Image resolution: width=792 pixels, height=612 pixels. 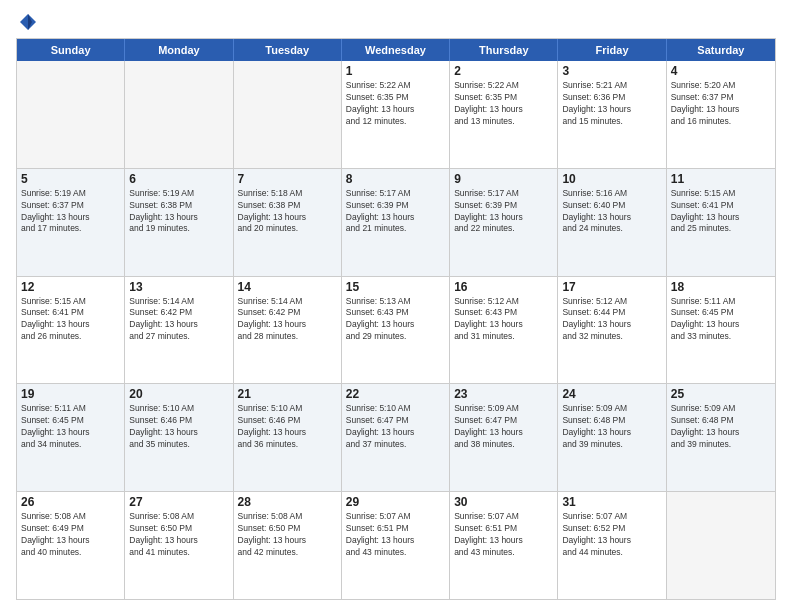 What do you see at coordinates (504, 222) in the screenshot?
I see `calendar-cell: 9Sunrise: 5:17 AM Sunset: 6:39 PM Daylig…` at bounding box center [504, 222].